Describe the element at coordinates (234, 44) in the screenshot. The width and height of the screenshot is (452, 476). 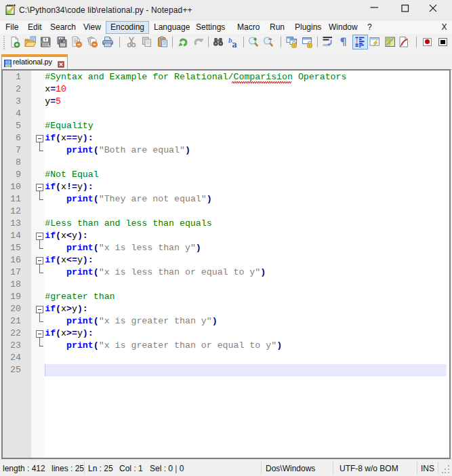
I see `svg-text: a` at that location.